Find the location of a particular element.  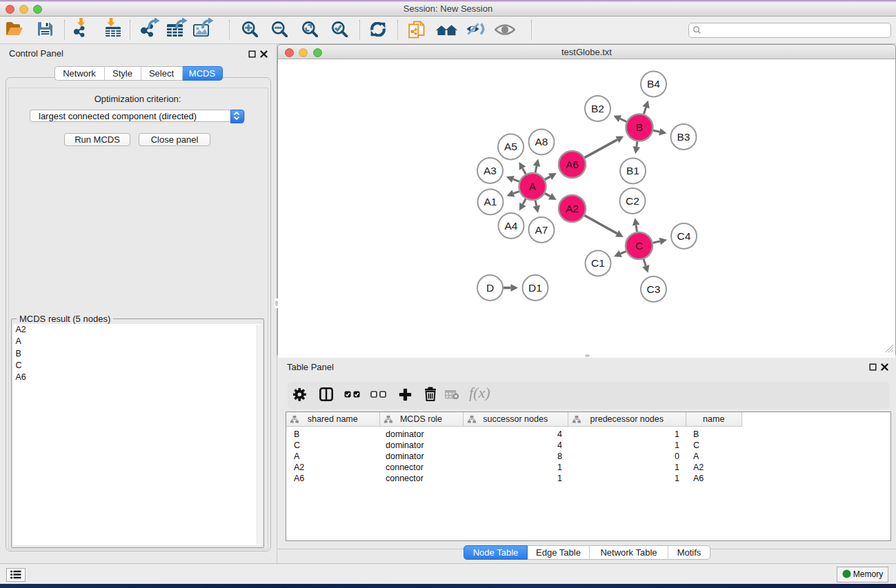

svg-text: C is located at coordinates (639, 245).